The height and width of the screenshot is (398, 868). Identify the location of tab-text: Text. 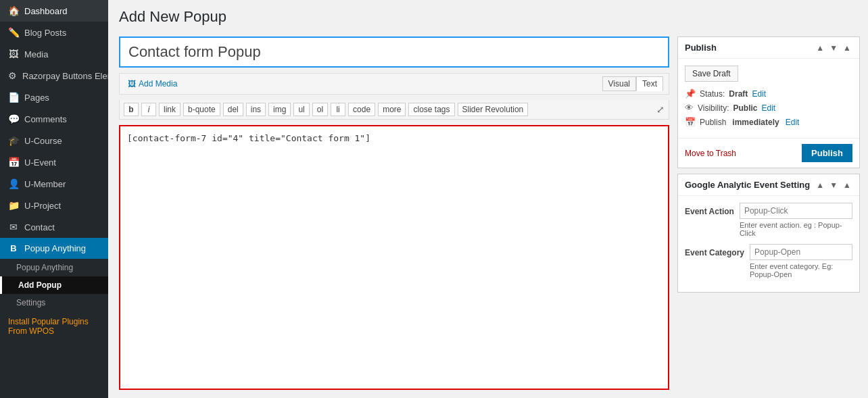
(650, 84).